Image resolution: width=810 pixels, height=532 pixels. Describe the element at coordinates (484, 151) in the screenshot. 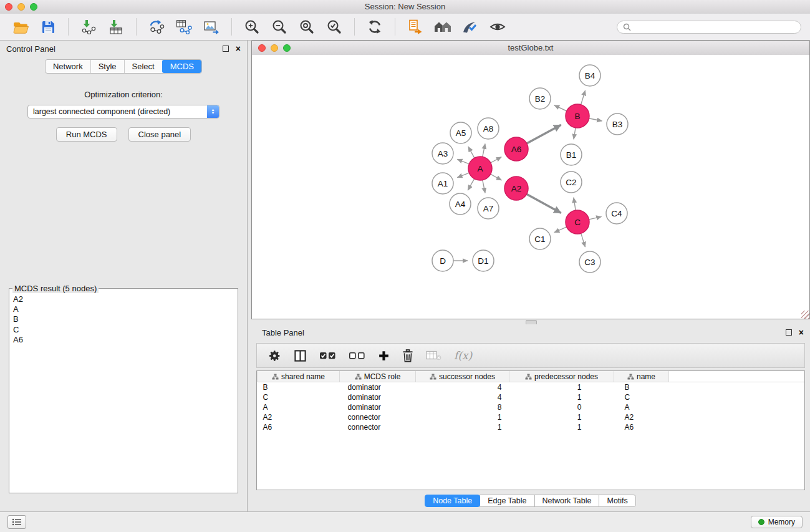

I see `edge-A-A8` at that location.